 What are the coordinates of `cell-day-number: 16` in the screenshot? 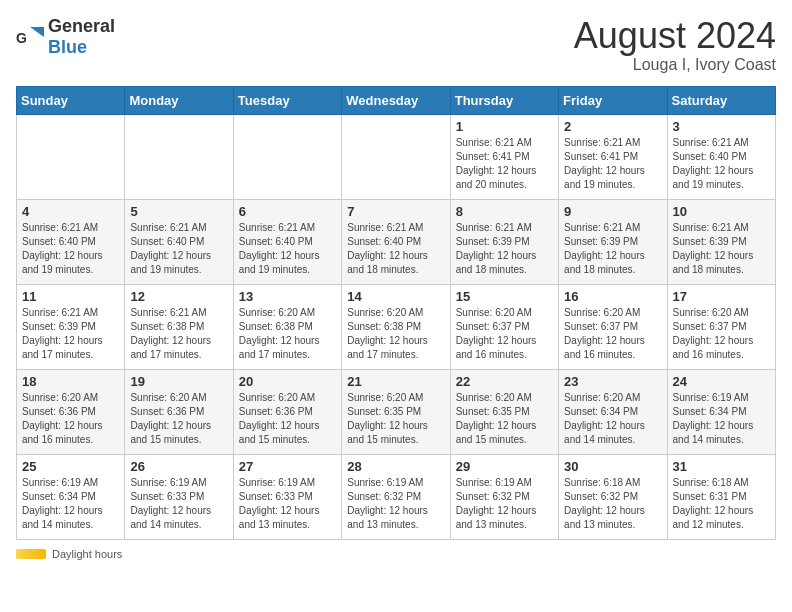 It's located at (612, 296).